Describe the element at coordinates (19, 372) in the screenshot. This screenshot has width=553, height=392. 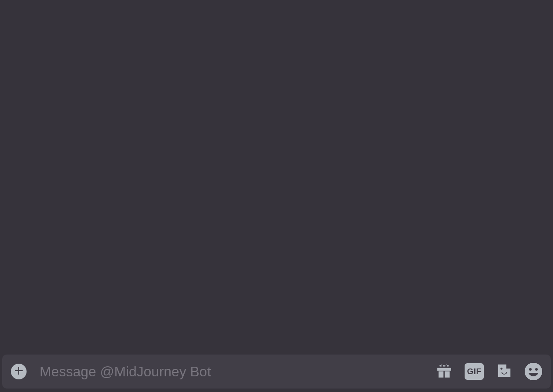
I see `plus-circle-icon` at that location.